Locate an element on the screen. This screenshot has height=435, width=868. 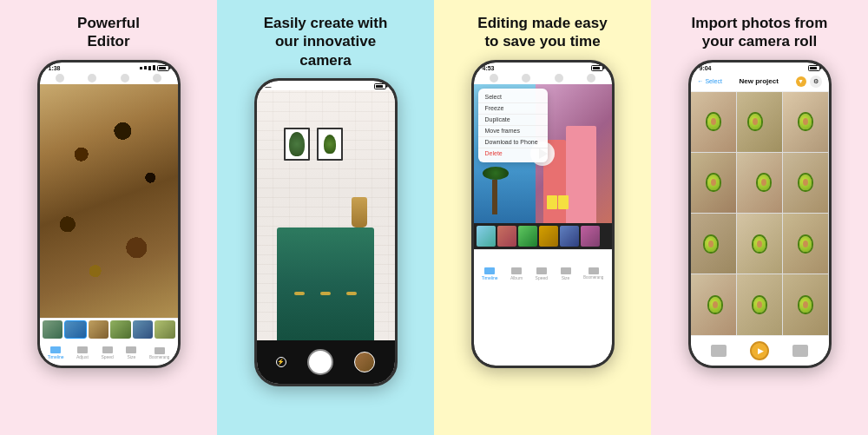
editor-bottom-strip: Timeline Adjust Speed Size is located at coordinates (109, 342).